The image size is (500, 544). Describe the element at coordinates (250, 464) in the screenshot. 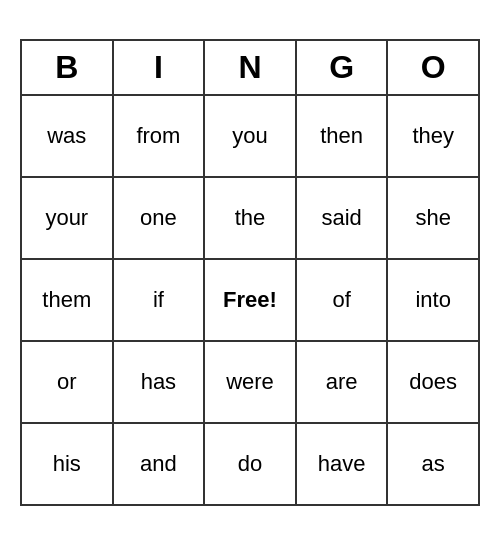

I see `bingo-row: hisanddohaveas` at that location.